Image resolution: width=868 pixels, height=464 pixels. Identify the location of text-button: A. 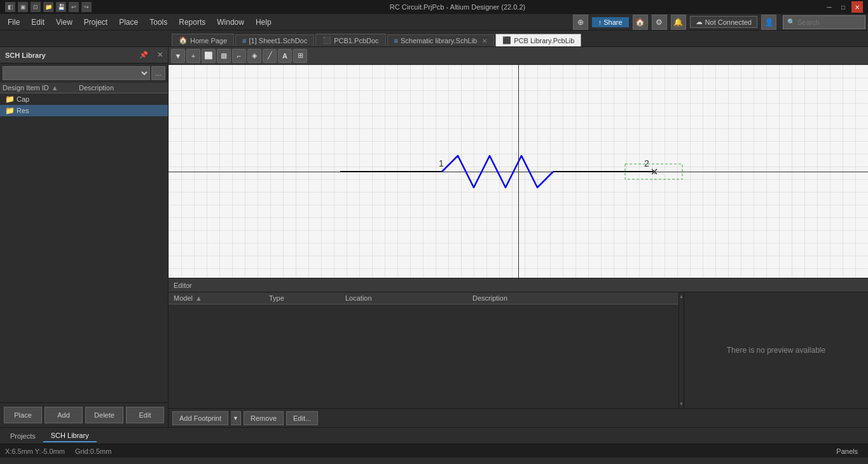
(285, 56).